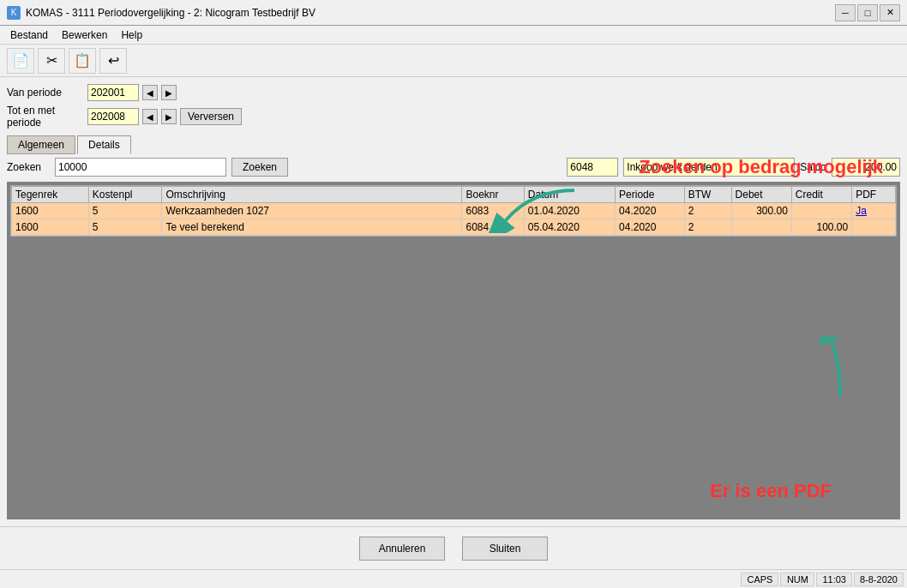 The image size is (907, 588). What do you see at coordinates (493, 228) in the screenshot?
I see `cell-boeknr-2: 6084` at bounding box center [493, 228].